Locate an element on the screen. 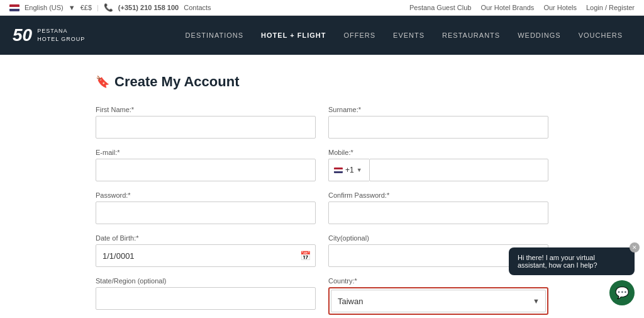 This screenshot has height=318, width=644. utility-bar: English (US) ▼ €£$ | 📞 (+351) 210 158 10… is located at coordinates (322, 8).